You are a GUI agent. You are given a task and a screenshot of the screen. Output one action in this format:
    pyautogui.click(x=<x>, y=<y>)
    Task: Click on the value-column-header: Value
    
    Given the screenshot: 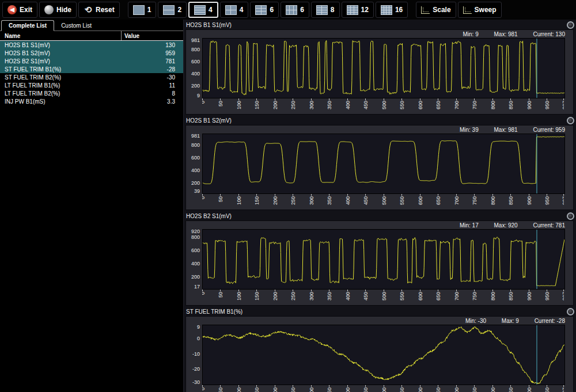 What is the action you would take?
    pyautogui.click(x=152, y=36)
    